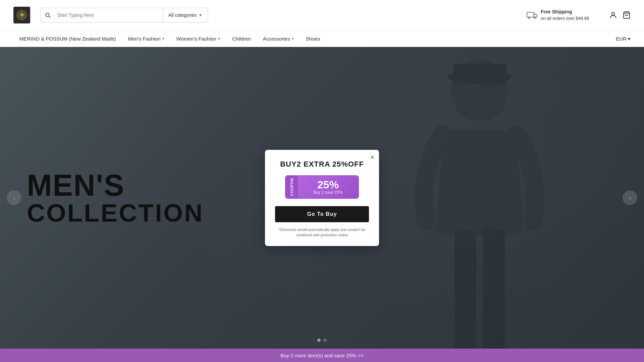 This screenshot has width=644, height=362. Describe the element at coordinates (146, 39) in the screenshot. I see `nav-item-mens-fashion: Men's Fashion ▾` at that location.